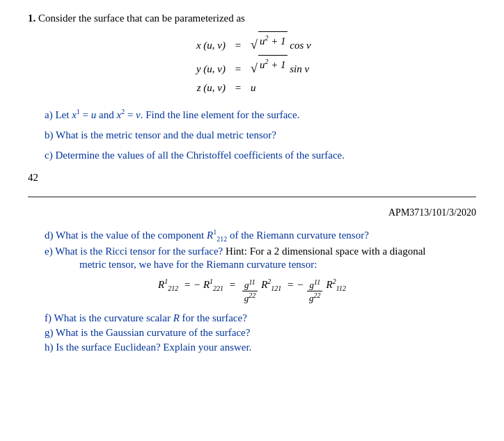 This screenshot has width=504, height=441. I want to click on eq-x-trig: cos v, so click(300, 45).